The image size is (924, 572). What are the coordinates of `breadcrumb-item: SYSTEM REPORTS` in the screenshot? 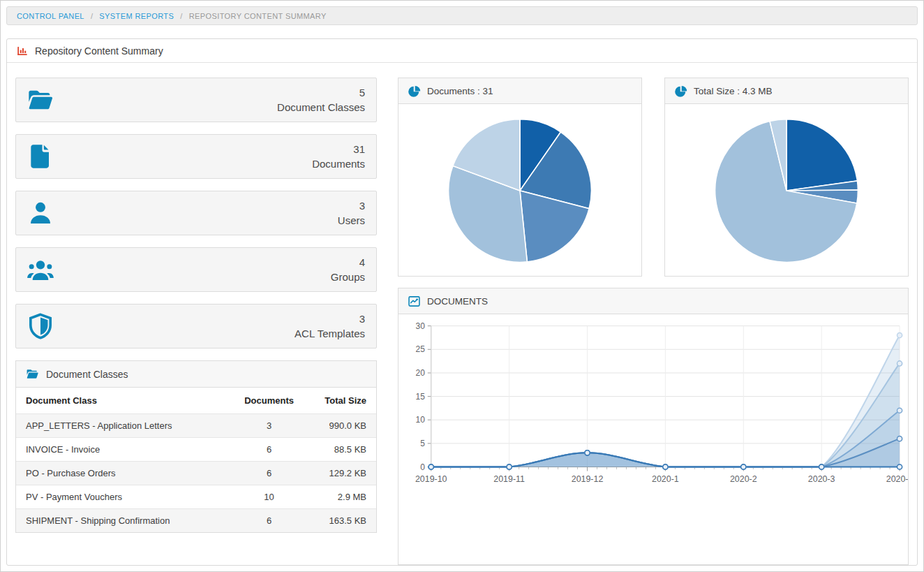 It's located at (137, 16).